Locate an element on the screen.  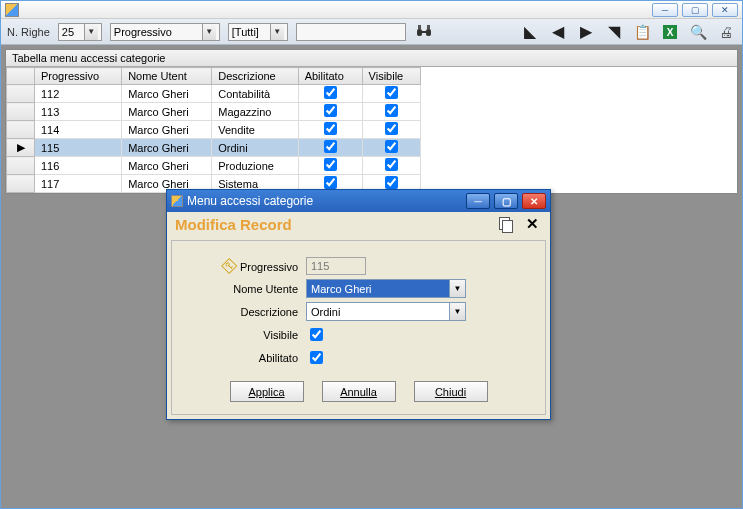
search-icon: 🔍 is located at coordinates (698, 32).